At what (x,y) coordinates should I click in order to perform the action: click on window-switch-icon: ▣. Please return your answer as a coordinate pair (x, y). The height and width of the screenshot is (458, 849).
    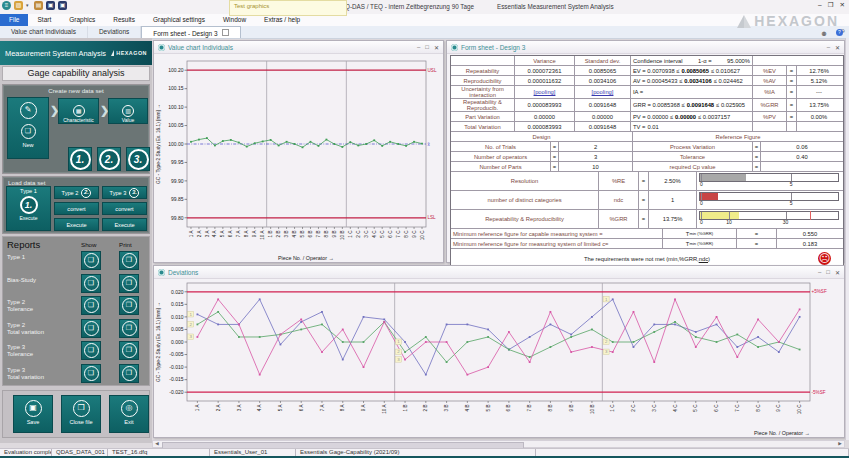
    Looking at the image, I should click on (62, 6).